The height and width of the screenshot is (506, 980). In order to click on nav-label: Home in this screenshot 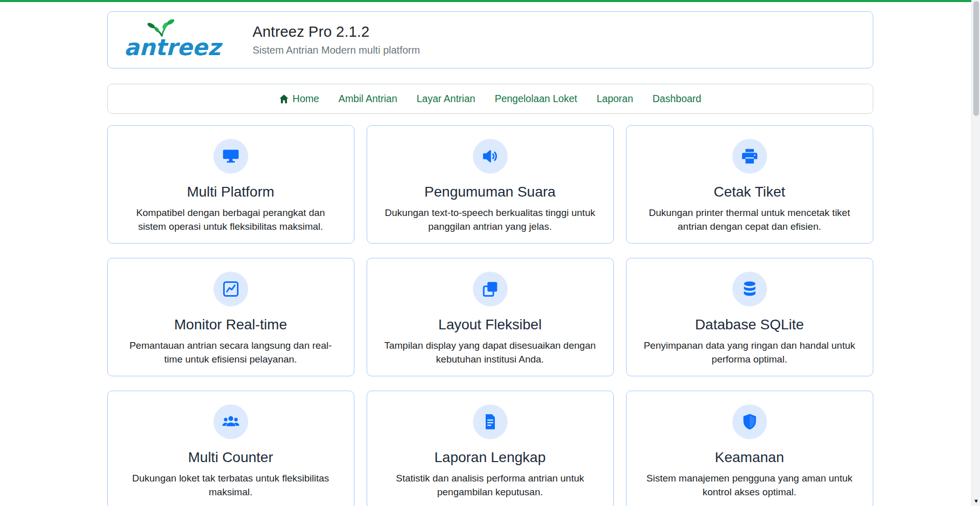, I will do `click(306, 99)`.